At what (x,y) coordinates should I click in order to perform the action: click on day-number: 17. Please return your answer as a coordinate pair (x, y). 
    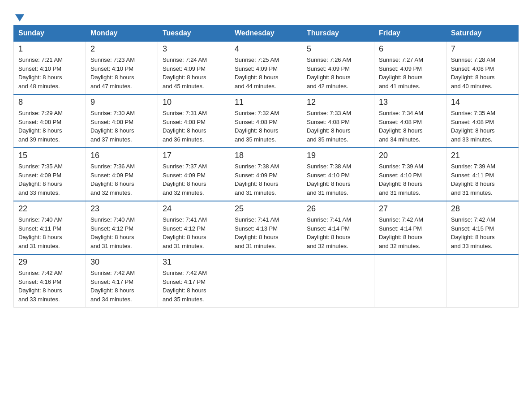
    Looking at the image, I should click on (194, 156).